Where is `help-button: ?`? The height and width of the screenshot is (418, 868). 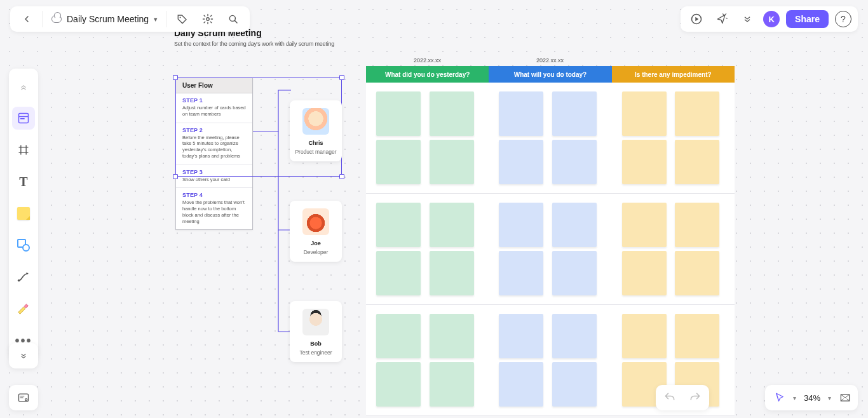
help-button: ? is located at coordinates (843, 19).